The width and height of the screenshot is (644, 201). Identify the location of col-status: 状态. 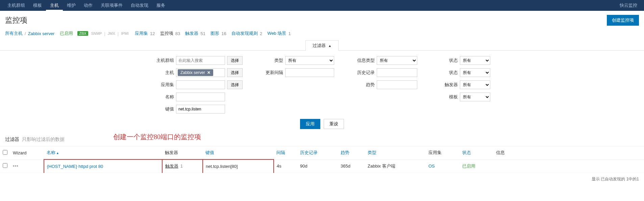
(476, 153).